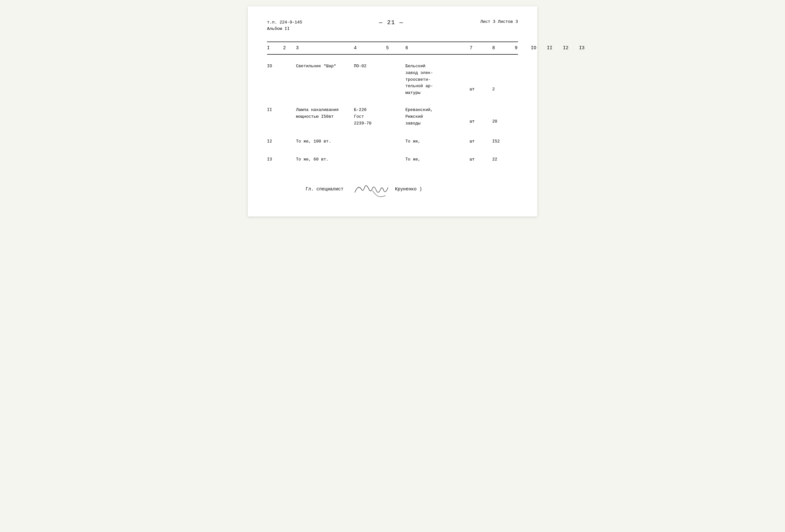 The image size is (785, 532). I want to click on col-header-13: I3, so click(587, 48).